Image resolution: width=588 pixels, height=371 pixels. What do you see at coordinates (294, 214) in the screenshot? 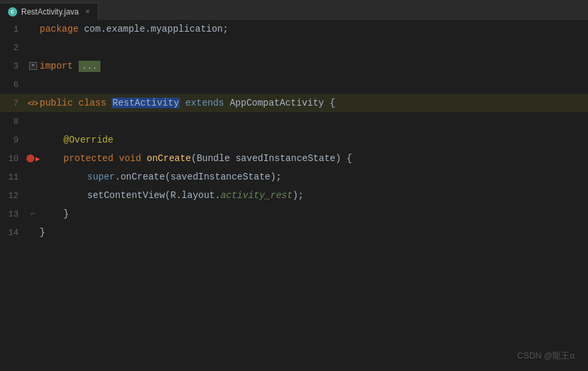
I see `code-line-13: 13 ⌐ }` at bounding box center [294, 214].